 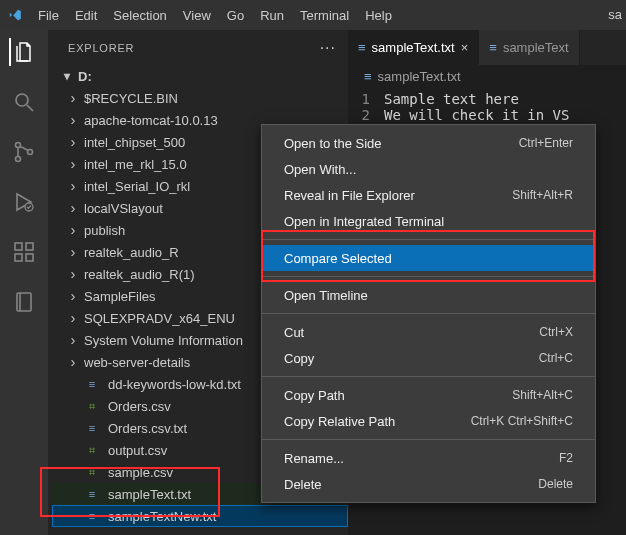 I want to click on breadcrumb: ≡ sampleText.txt, so click(x=487, y=76).